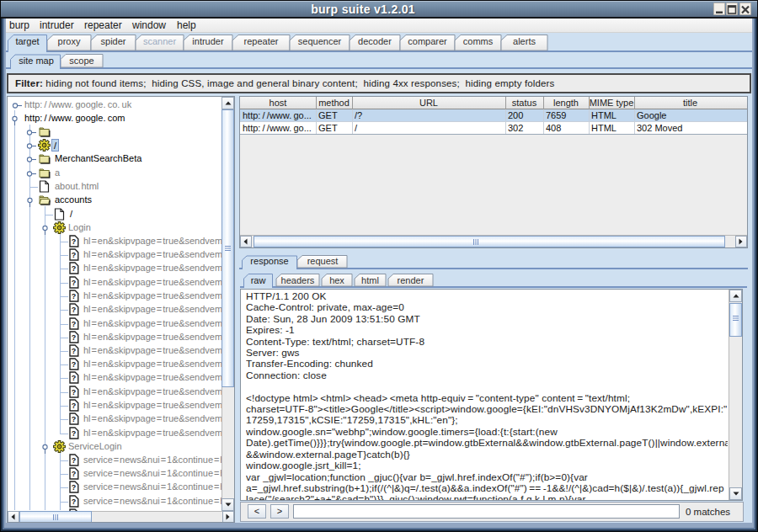 This screenshot has width=758, height=532. What do you see at coordinates (36, 61) in the screenshot?
I see `svg-text: site map` at bounding box center [36, 61].